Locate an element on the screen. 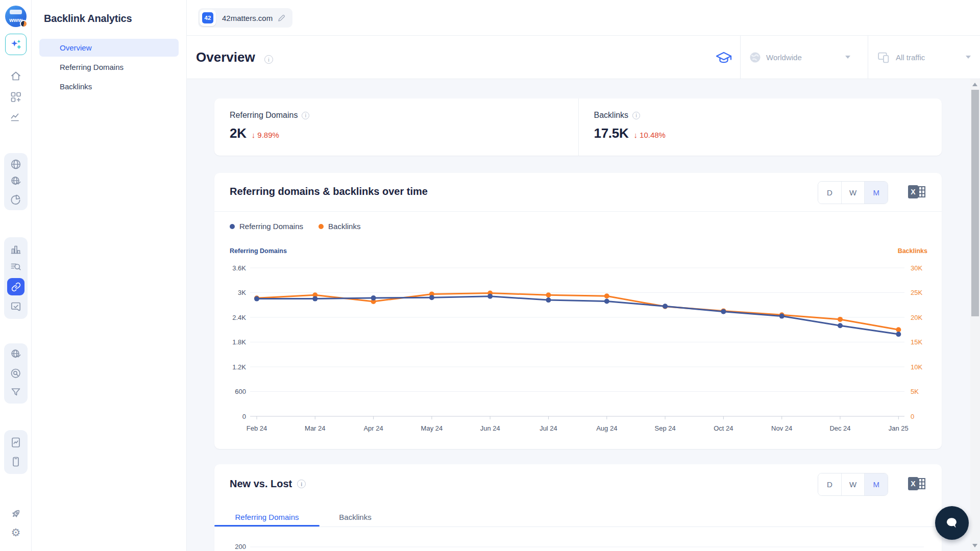  rail-group-traffic is located at coordinates (16, 373).